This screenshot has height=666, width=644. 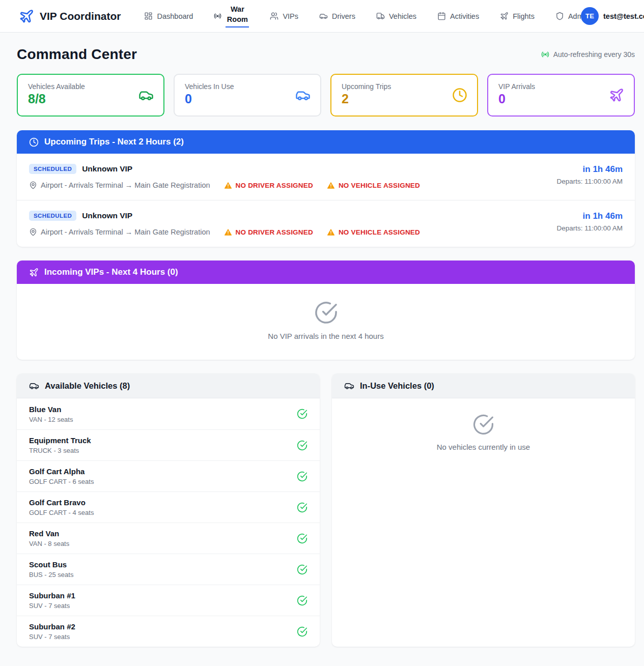 What do you see at coordinates (61, 481) in the screenshot?
I see `vehicle-details: GOLF CART - 6 seats` at bounding box center [61, 481].